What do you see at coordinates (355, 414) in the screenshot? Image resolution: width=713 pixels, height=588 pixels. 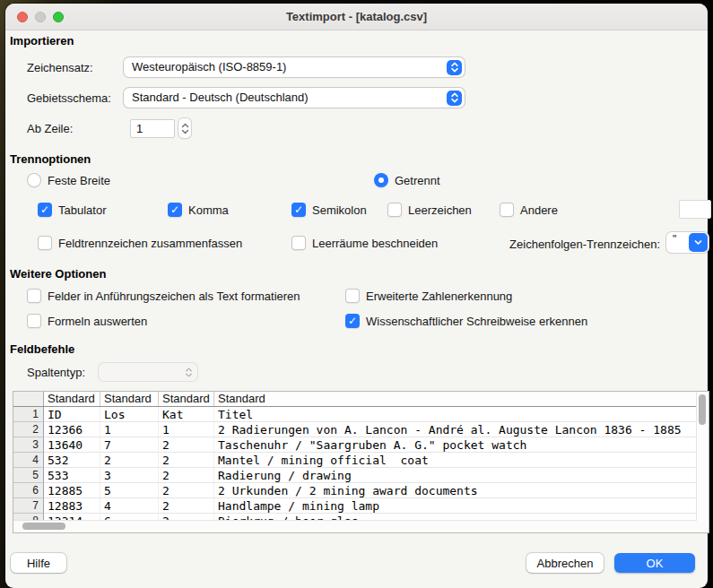 I see `table-row: 1IDLosKatTitel` at bounding box center [355, 414].